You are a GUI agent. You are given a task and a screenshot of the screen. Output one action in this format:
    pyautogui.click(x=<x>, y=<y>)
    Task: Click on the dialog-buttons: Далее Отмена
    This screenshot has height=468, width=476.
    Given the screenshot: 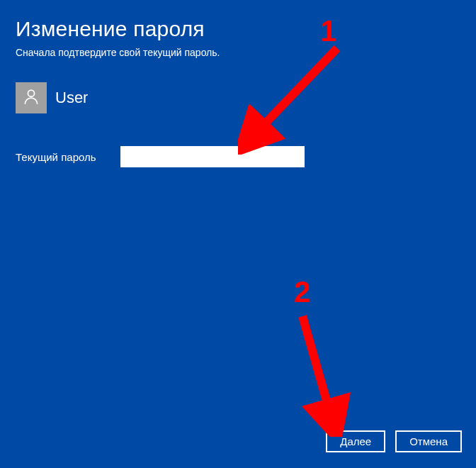 What is the action you would take?
    pyautogui.click(x=394, y=441)
    